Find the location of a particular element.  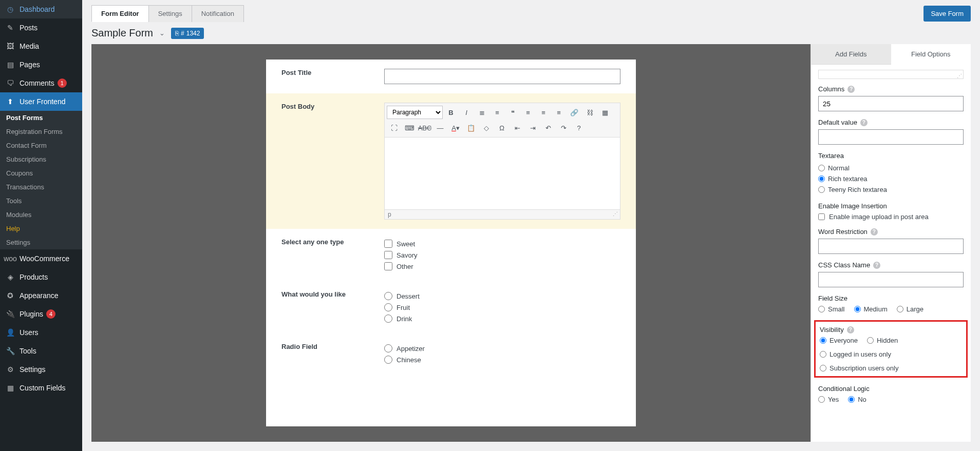

submenu-subscriptions: Subscriptions is located at coordinates (41, 159).